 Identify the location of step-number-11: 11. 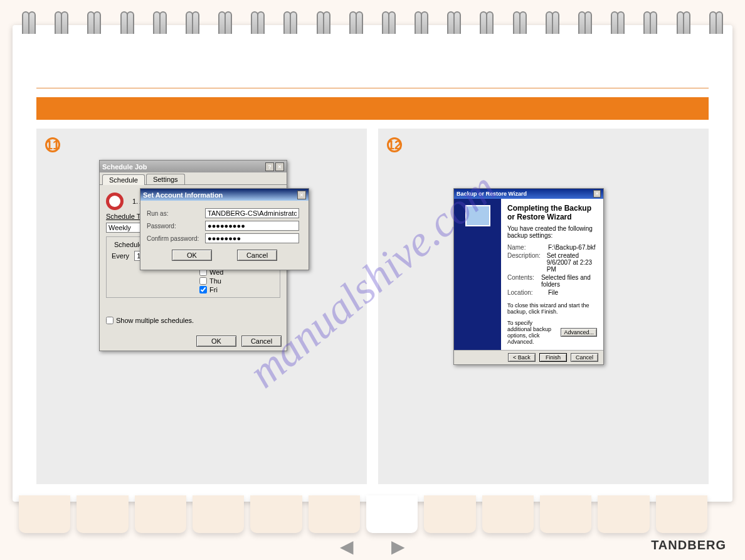
(53, 145).